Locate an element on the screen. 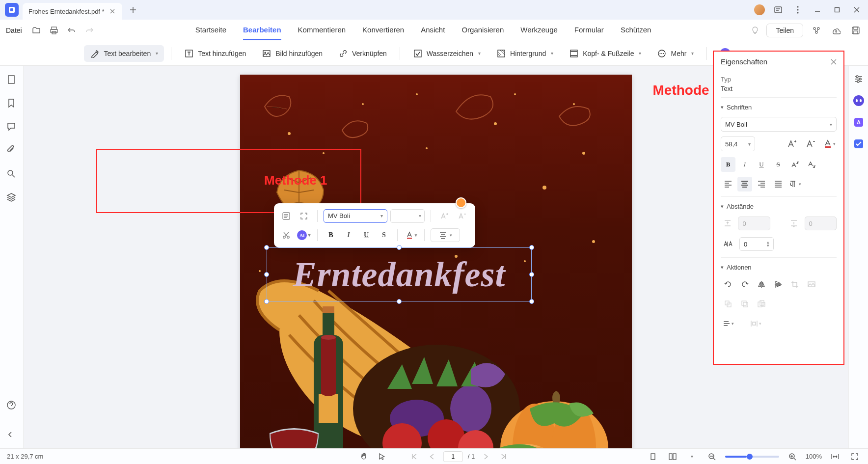  two-page-view-icon is located at coordinates (673, 457).